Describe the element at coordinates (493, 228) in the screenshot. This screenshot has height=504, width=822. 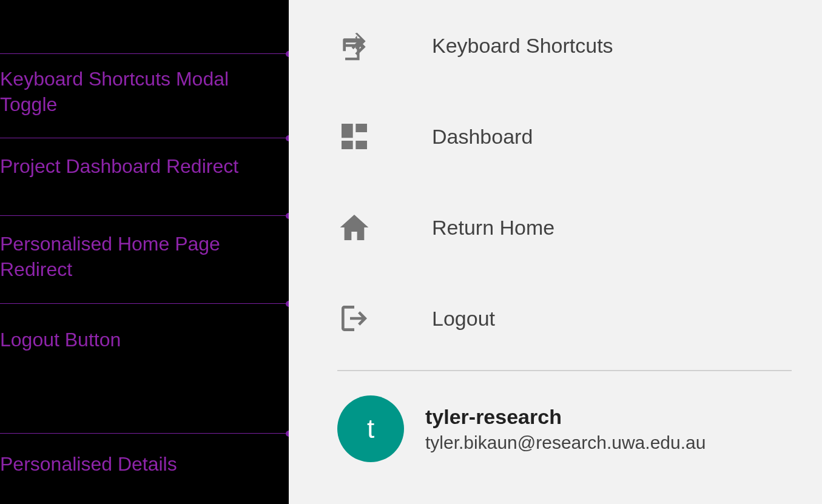
I see `menu-label: Return Home` at that location.